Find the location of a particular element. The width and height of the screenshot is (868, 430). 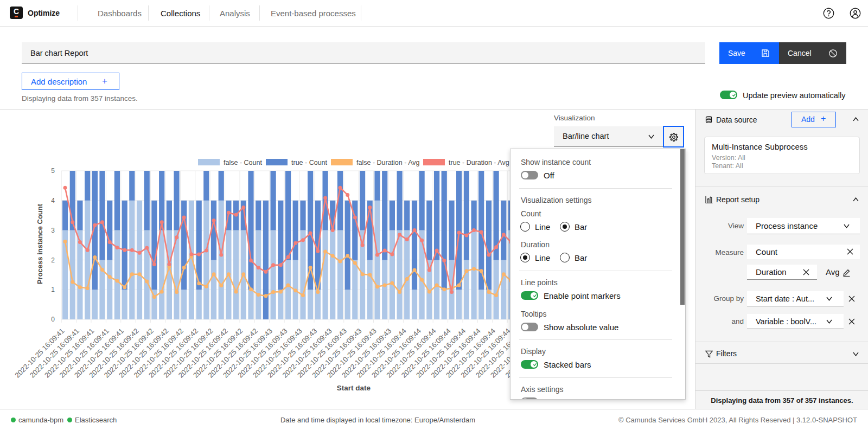

svg-text: 0 is located at coordinates (53, 319).